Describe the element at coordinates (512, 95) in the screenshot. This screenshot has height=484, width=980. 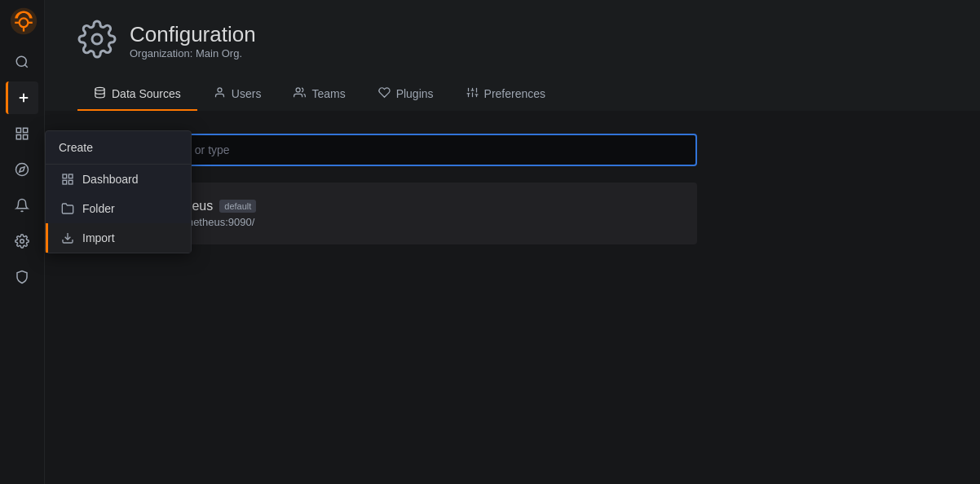
I see `tabs-bar: Data Sources Users` at that location.